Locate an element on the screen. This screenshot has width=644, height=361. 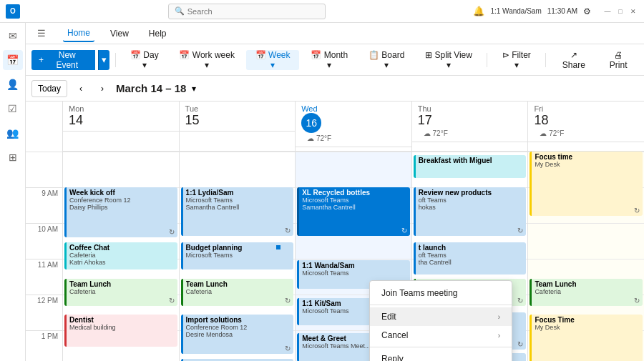
day-name-mon: Mon is located at coordinates (121, 109).